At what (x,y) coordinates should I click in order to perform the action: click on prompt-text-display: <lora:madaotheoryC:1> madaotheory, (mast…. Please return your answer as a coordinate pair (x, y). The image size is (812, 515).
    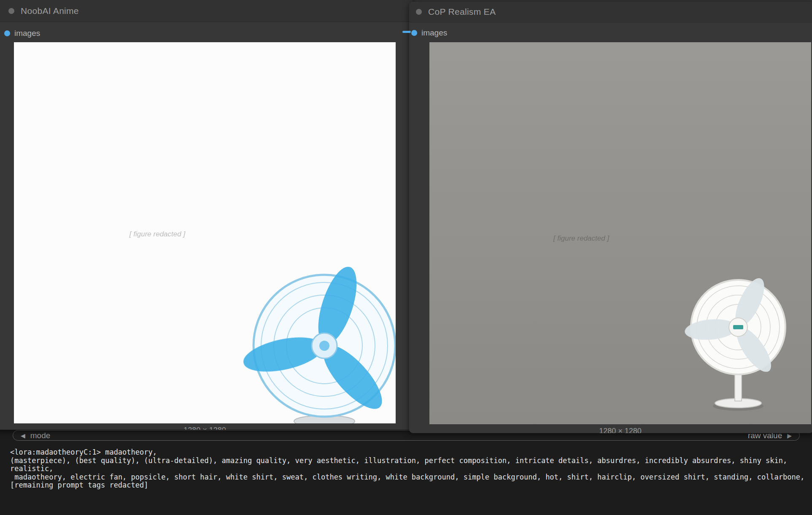
    Looking at the image, I should click on (408, 480).